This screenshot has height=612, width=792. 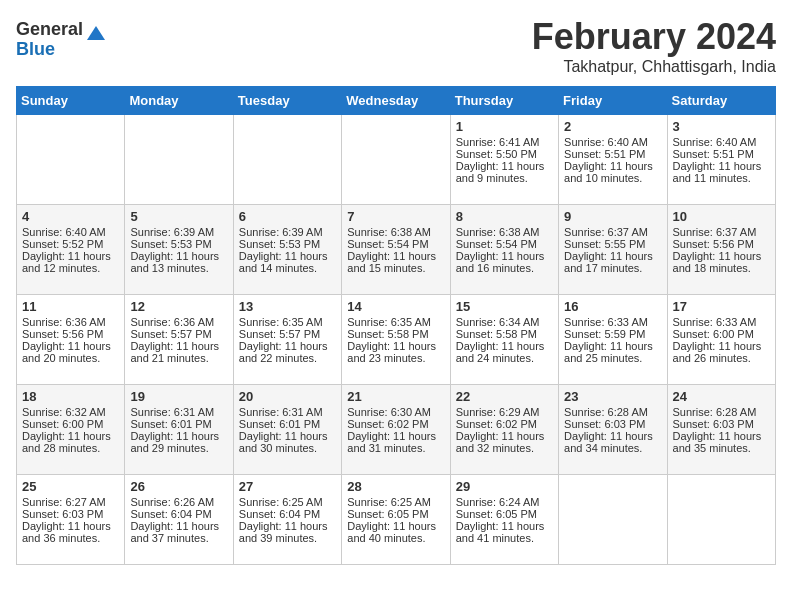 I want to click on calendar-cell: 12Sunrise: 6:36 AMSunset: 5:57 PMDayligh…, so click(x=179, y=340).